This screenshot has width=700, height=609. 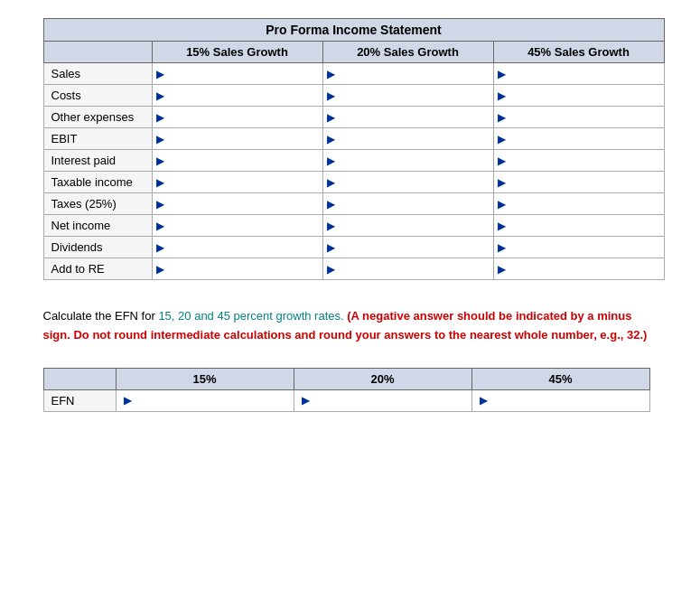 What do you see at coordinates (237, 139) in the screenshot?
I see `cell-ebit-15: ▶` at bounding box center [237, 139].